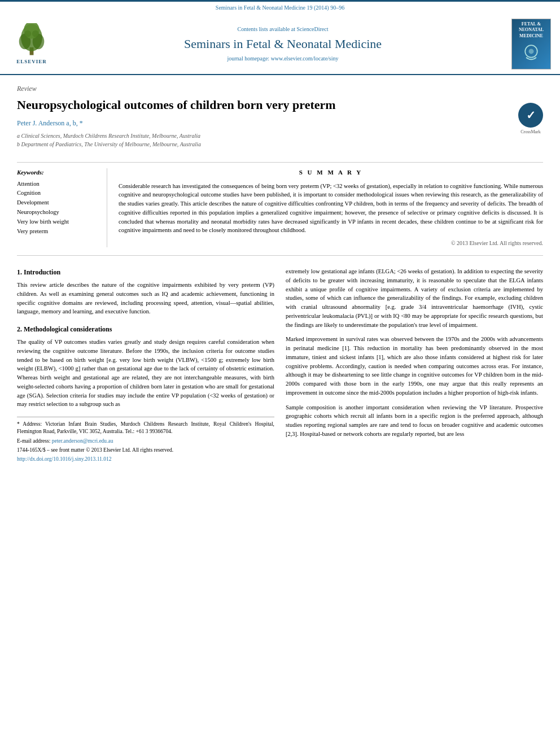  Describe the element at coordinates (262, 140) in the screenshot. I see `affiliations: a Clinical Sciences, Murdoch Childrens R…` at that location.